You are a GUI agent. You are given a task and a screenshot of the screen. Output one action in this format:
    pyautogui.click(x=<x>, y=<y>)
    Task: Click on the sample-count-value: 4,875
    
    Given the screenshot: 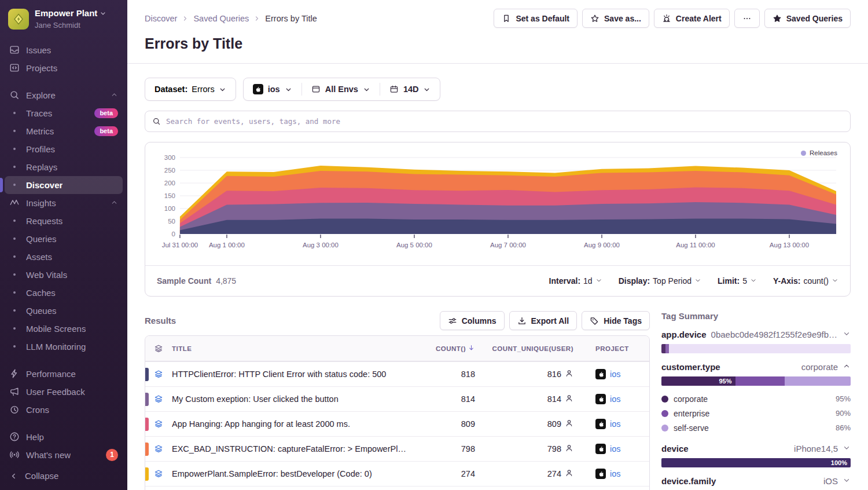 What is the action you would take?
    pyautogui.click(x=226, y=281)
    